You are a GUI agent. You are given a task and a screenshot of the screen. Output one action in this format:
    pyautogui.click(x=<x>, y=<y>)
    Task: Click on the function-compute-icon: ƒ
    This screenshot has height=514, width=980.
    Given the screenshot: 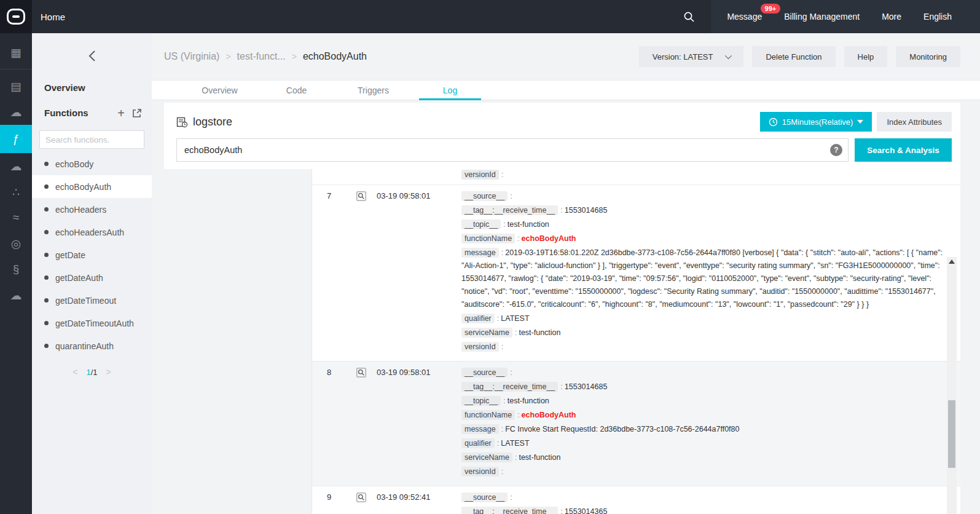 What is the action you would take?
    pyautogui.click(x=16, y=139)
    